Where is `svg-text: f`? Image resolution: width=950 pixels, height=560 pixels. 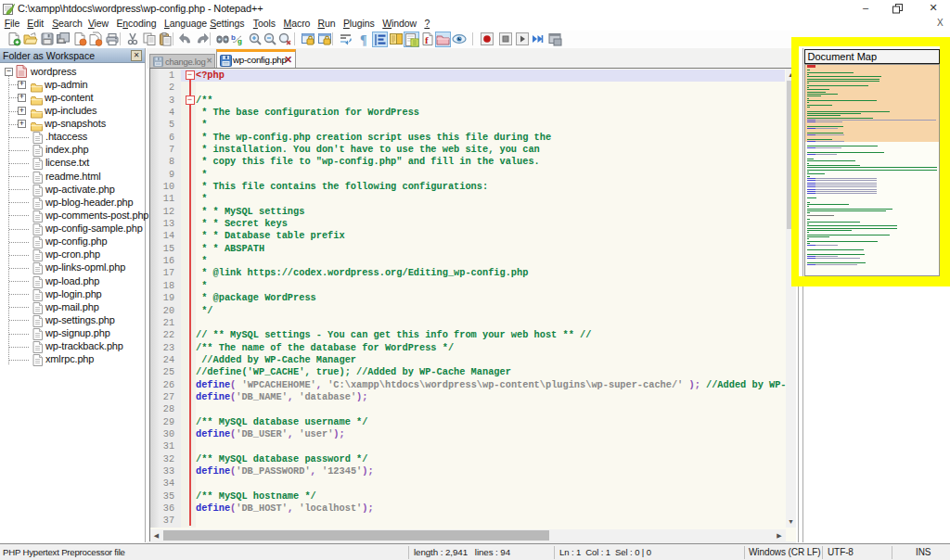
svg-text: f is located at coordinates (427, 40).